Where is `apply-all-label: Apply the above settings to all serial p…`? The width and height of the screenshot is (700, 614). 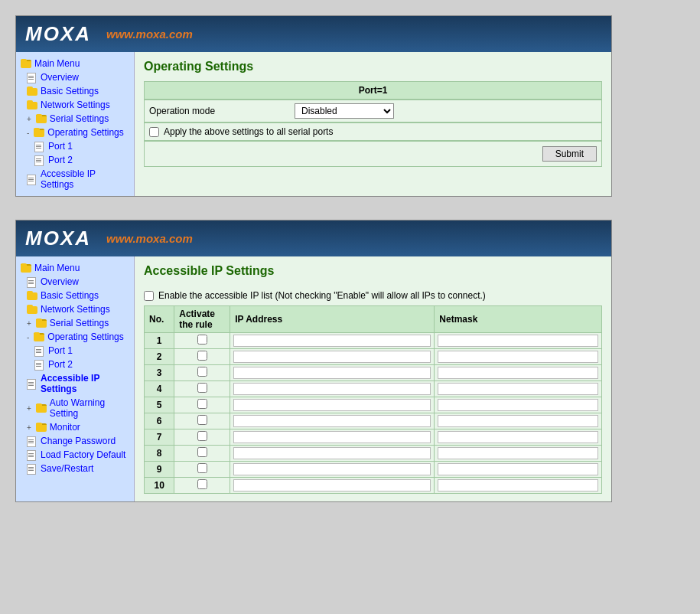 apply-all-label: Apply the above settings to all serial p… is located at coordinates (248, 132).